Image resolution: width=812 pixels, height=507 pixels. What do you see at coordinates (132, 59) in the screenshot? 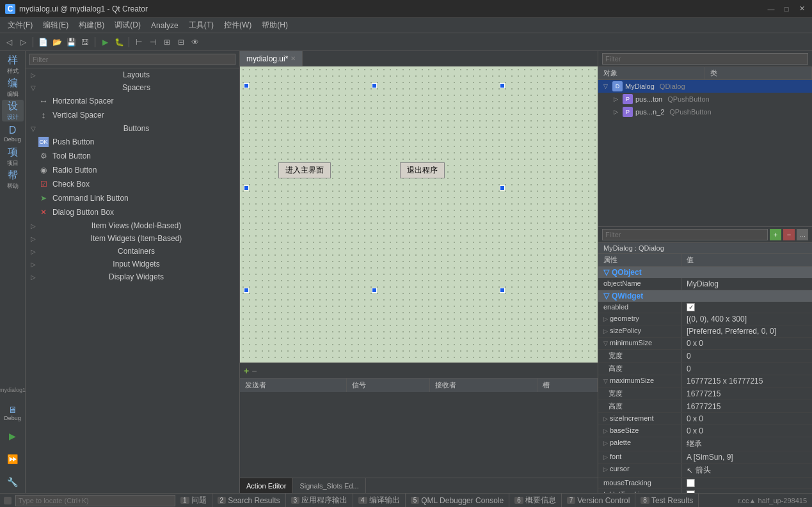
I see `widget-filter-input` at bounding box center [132, 59].